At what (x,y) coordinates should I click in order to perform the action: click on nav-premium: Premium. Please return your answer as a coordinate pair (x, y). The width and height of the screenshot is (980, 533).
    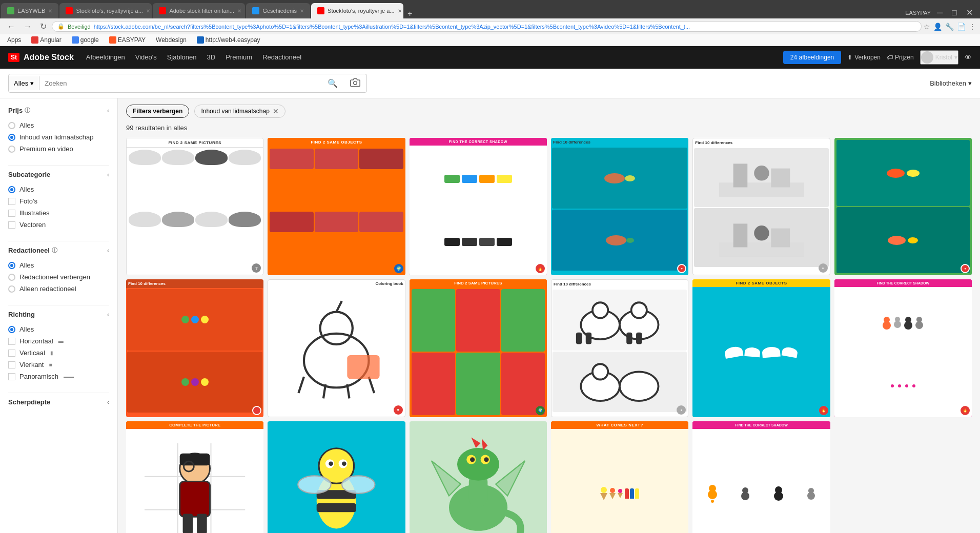
    Looking at the image, I should click on (239, 57).